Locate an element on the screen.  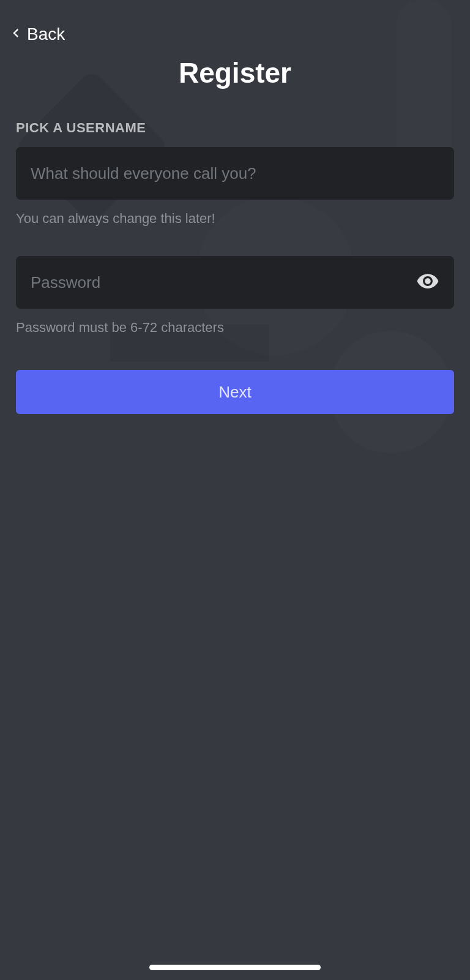
password-input is located at coordinates (235, 282).